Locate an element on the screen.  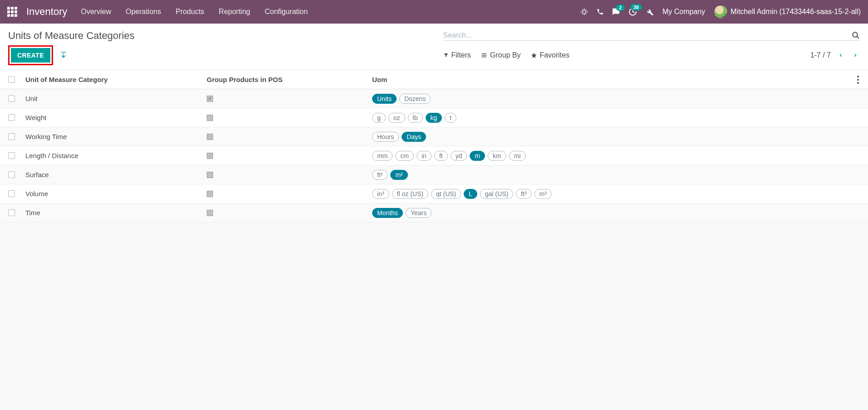
groupby-button: Group By is located at coordinates (501, 55).